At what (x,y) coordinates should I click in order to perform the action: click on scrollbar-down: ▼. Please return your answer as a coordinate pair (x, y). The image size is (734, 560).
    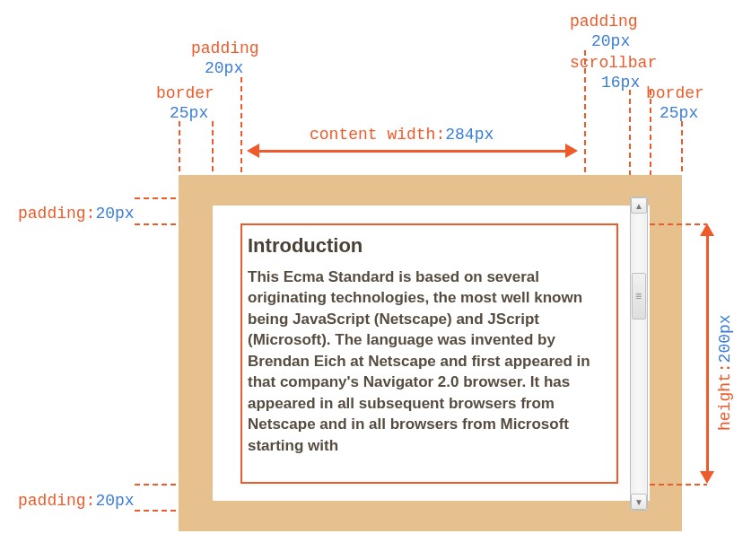
    Looking at the image, I should click on (639, 502).